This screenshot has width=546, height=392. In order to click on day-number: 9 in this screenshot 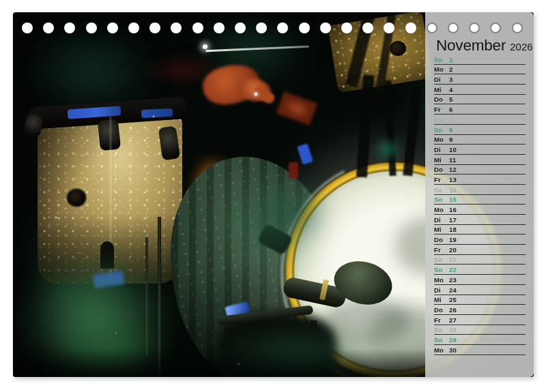, I will do `click(455, 140)`.